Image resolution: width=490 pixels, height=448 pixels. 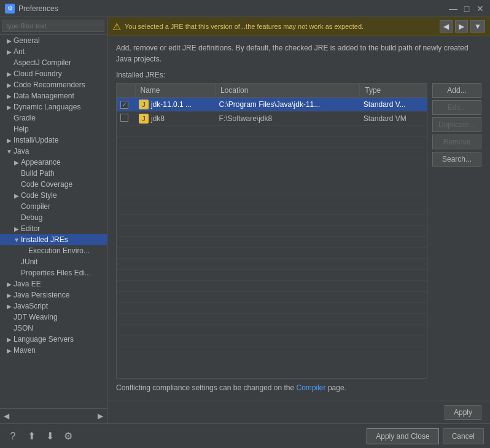 What do you see at coordinates (101, 416) in the screenshot?
I see `tree-scroll-right: ▶` at bounding box center [101, 416].